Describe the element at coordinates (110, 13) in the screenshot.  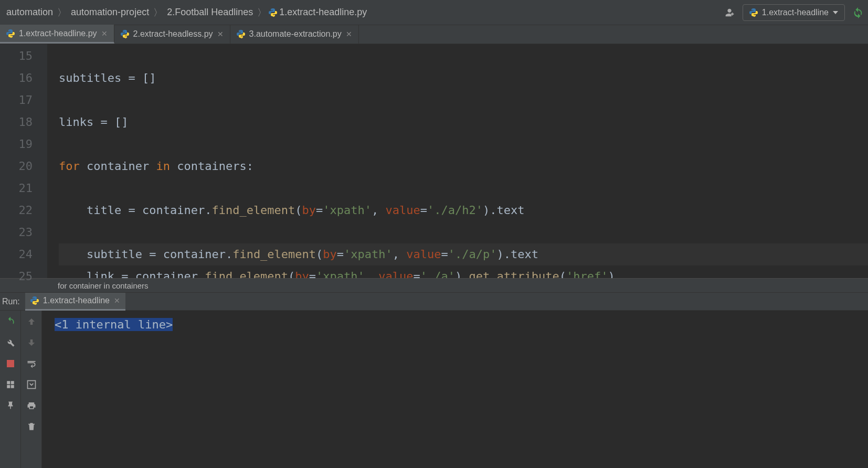
I see `breadcrumb-item: automation-project` at that location.